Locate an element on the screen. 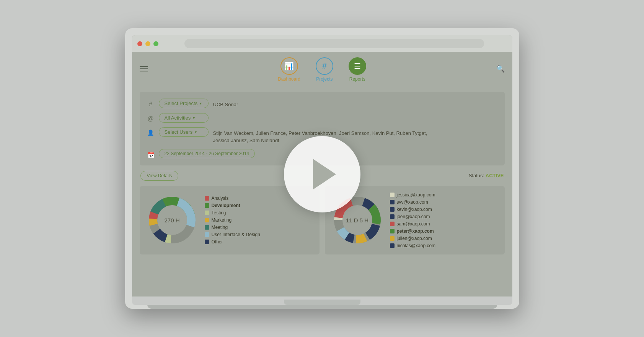 The image size is (644, 337). legend-item: nicolas@xaop.com is located at coordinates (413, 246).